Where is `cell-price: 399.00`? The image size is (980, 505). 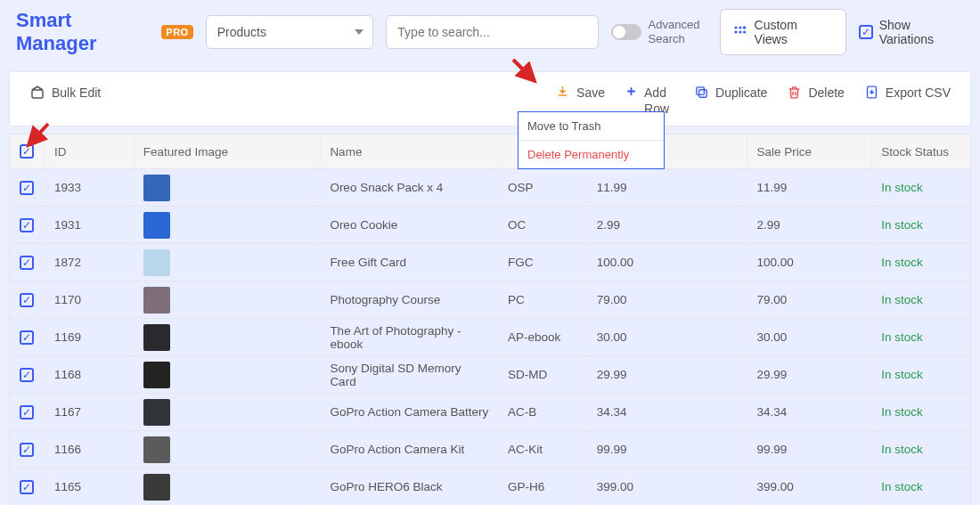
cell-price: 399.00 is located at coordinates (668, 486).